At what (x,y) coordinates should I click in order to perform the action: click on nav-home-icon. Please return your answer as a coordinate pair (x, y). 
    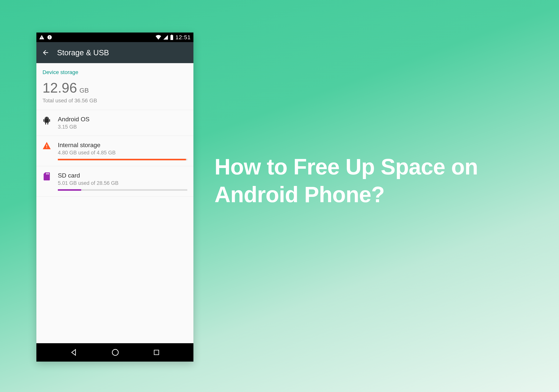
    Looking at the image, I should click on (115, 353).